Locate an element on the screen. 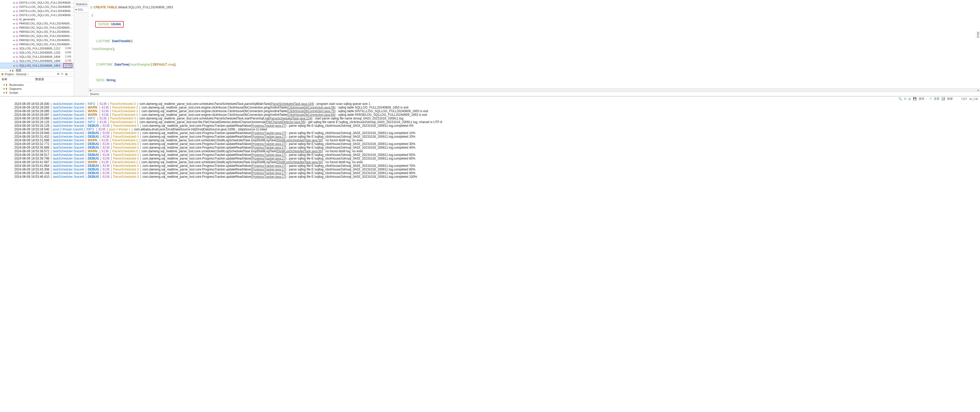 The height and width of the screenshot is (412, 980). tree-row: ▸▤DISTILLLOG_SQLLOG_FULL20240609_1804 is located at coordinates (37, 2).